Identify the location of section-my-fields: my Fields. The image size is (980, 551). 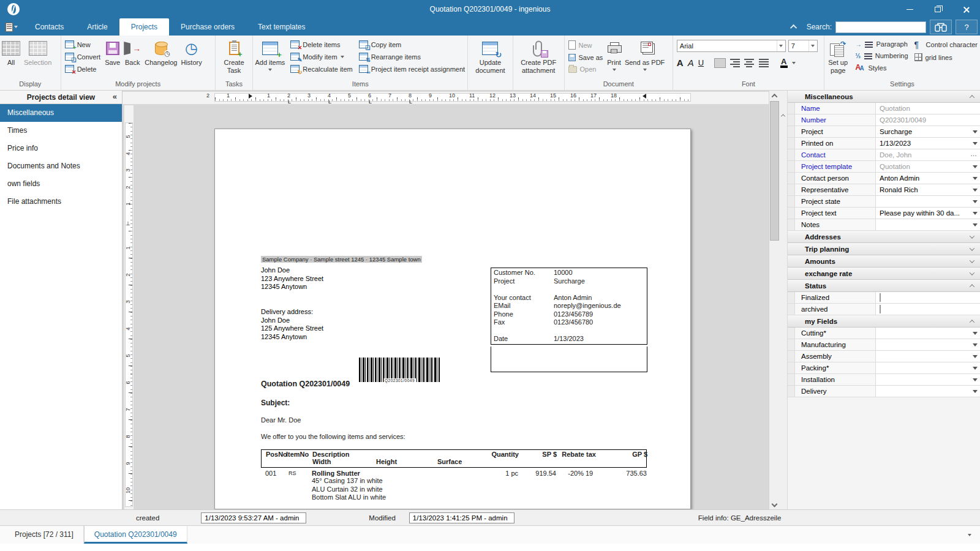
(884, 321).